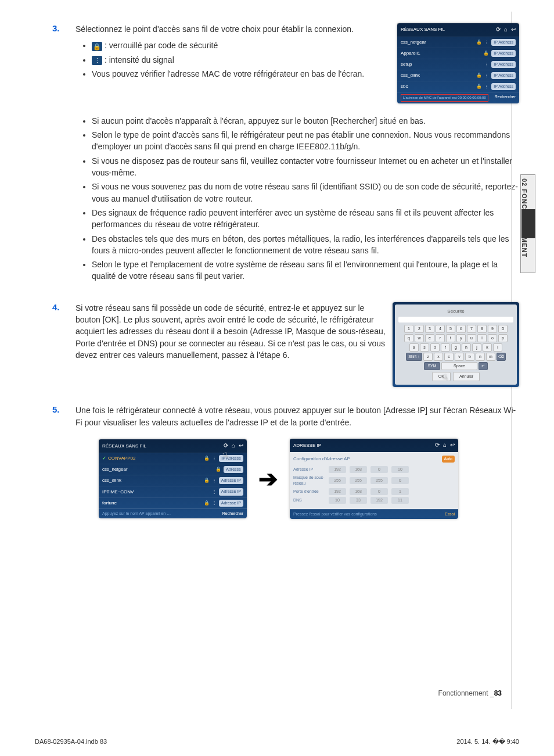 The height and width of the screenshot is (756, 554). I want to click on key: j, so click(477, 347).